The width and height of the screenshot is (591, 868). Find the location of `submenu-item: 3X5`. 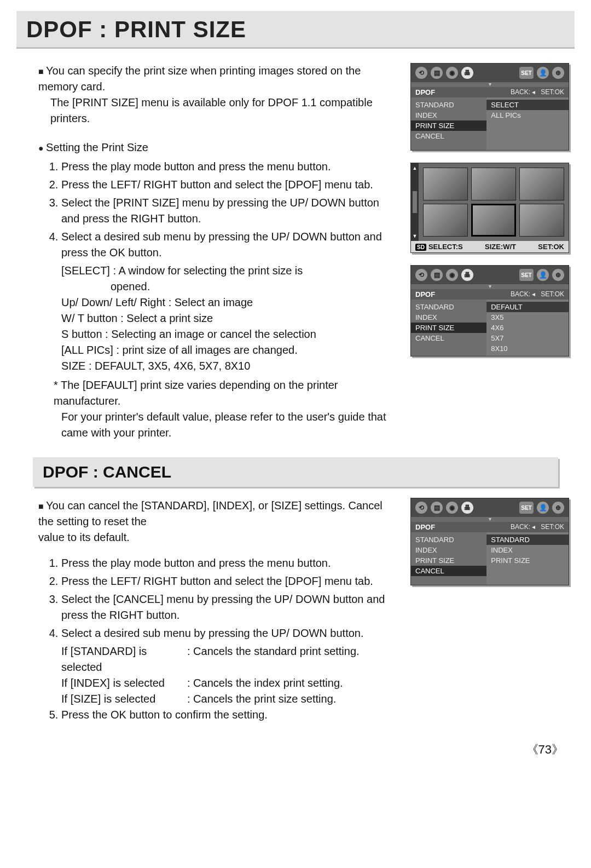

submenu-item: 3X5 is located at coordinates (528, 318).